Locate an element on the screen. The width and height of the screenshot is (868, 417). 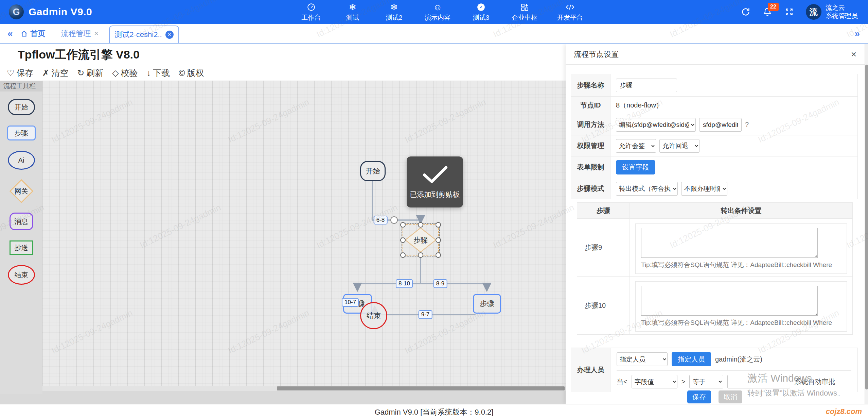
app-logo-icon: G is located at coordinates (16, 12).